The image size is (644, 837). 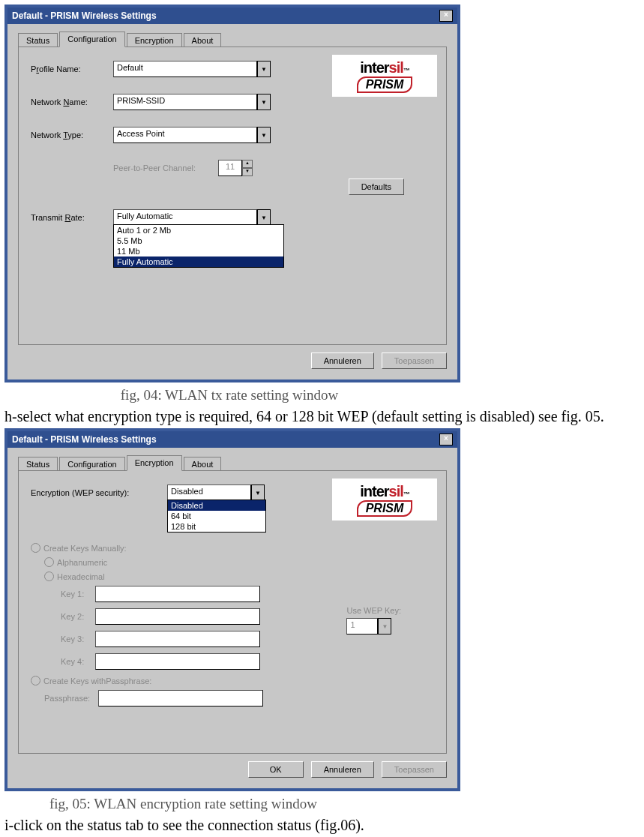 I want to click on encryption-dropdown: Disabled 64 bit 128 bit, so click(x=217, y=516).